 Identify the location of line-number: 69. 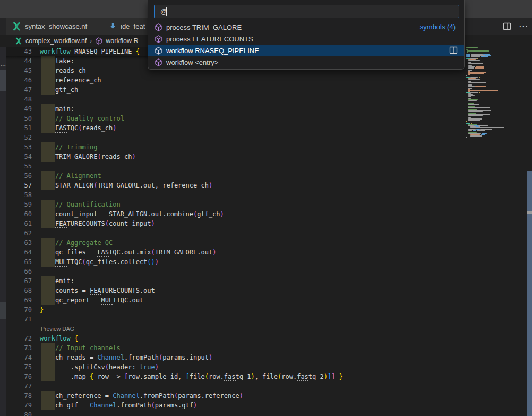
(23, 300).